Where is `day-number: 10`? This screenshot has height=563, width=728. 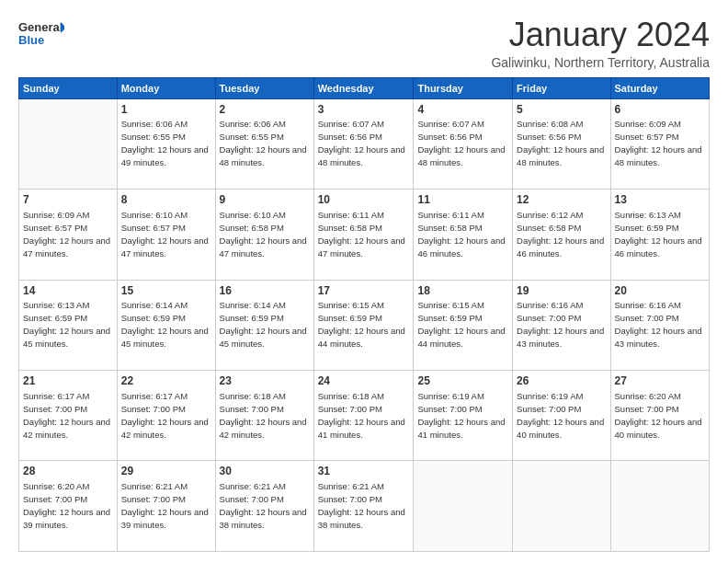
day-number: 10 is located at coordinates (364, 201).